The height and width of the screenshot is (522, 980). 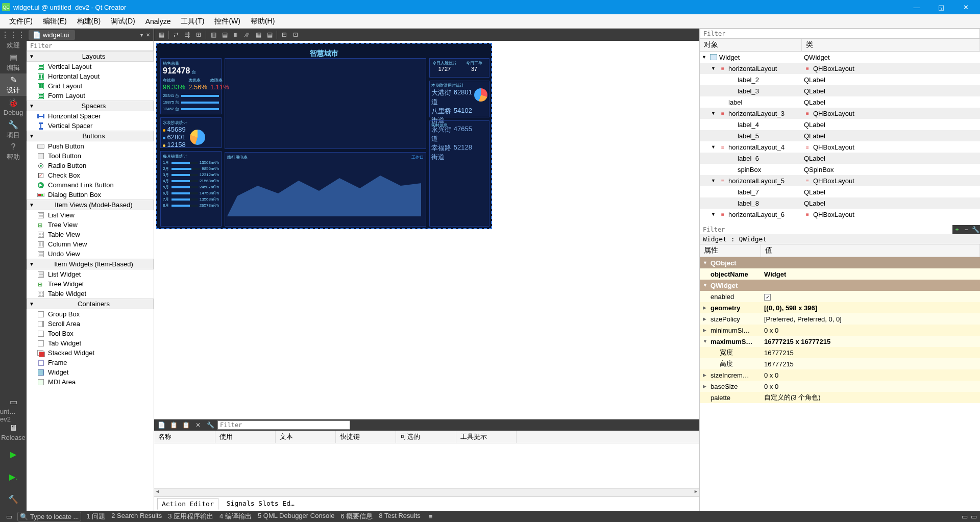 I want to click on add-property-icon: +, so click(x=957, y=230).